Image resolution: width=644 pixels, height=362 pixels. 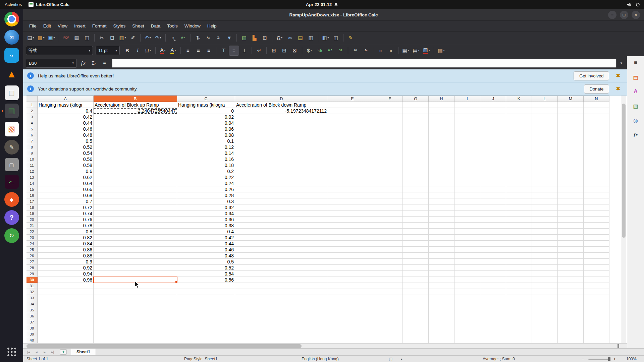 I want to click on cell-B4, so click(x=136, y=123).